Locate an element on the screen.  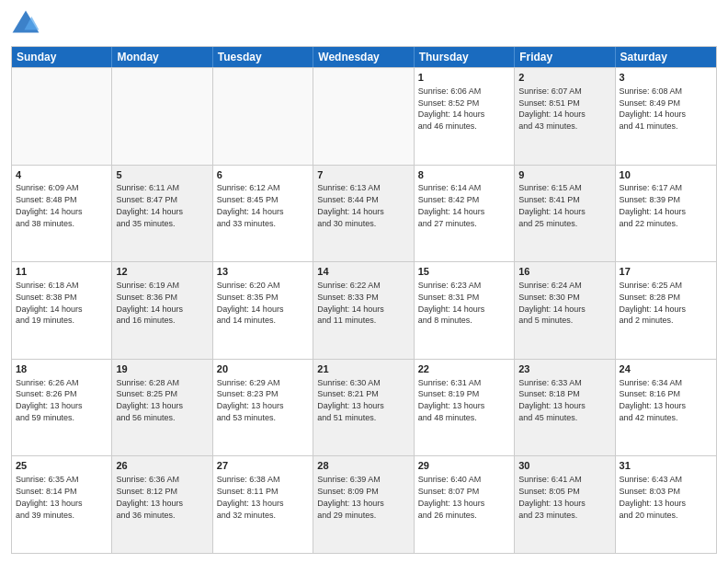
day-cell-16: 16Sunrise: 6:24 AM Sunset: 8:30 PM Dayli… is located at coordinates (564, 311).